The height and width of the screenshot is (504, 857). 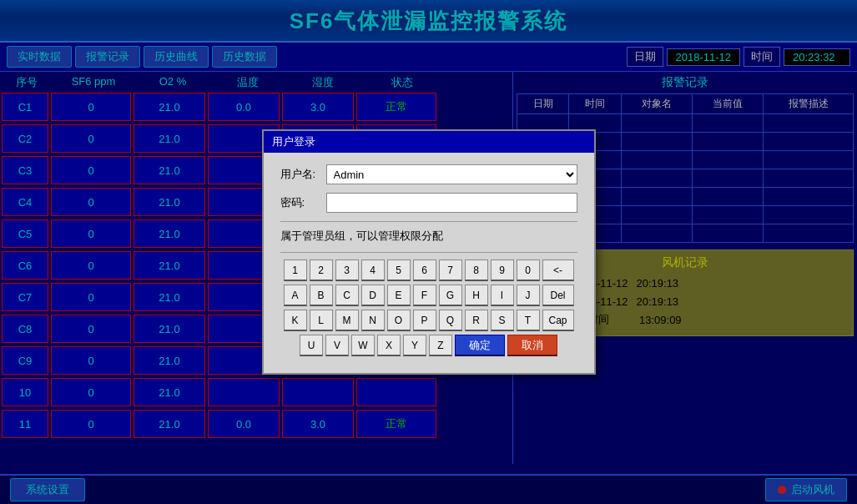 I want to click on kb-5: 5, so click(x=399, y=270).